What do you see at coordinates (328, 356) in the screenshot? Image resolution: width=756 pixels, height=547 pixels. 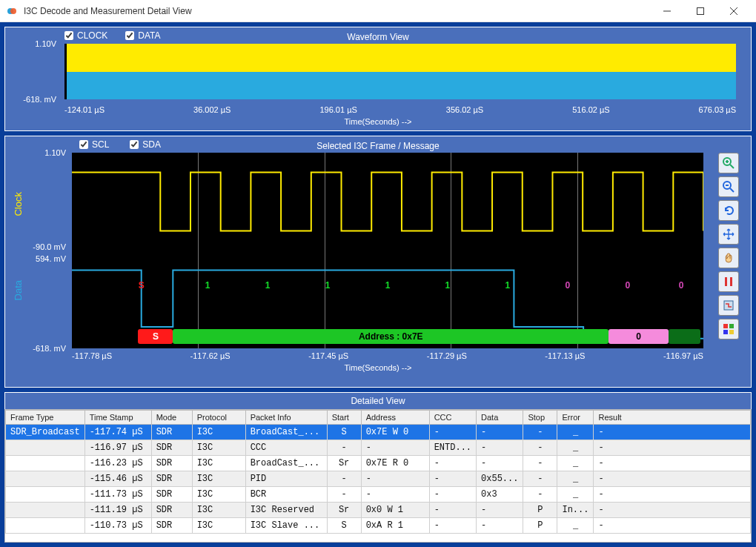 I see `x-tick: -117.45 µS` at bounding box center [328, 356].